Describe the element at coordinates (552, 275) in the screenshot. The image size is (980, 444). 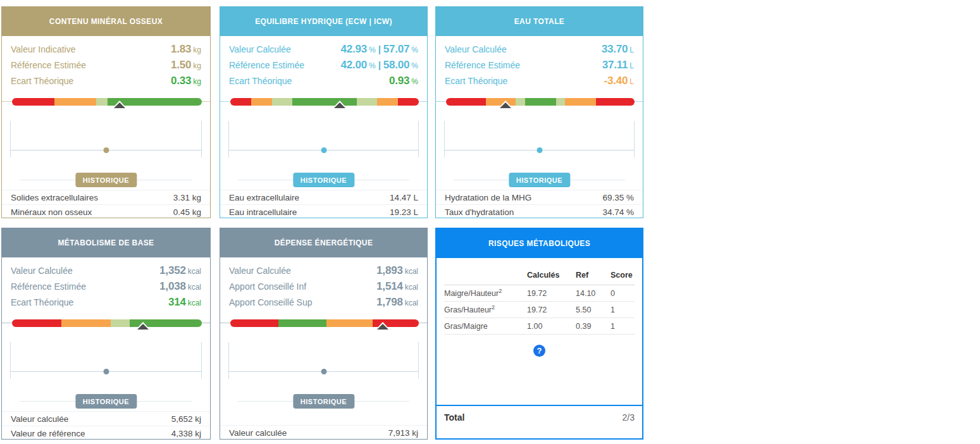
I see `column-header-calcules: Calculés` at that location.